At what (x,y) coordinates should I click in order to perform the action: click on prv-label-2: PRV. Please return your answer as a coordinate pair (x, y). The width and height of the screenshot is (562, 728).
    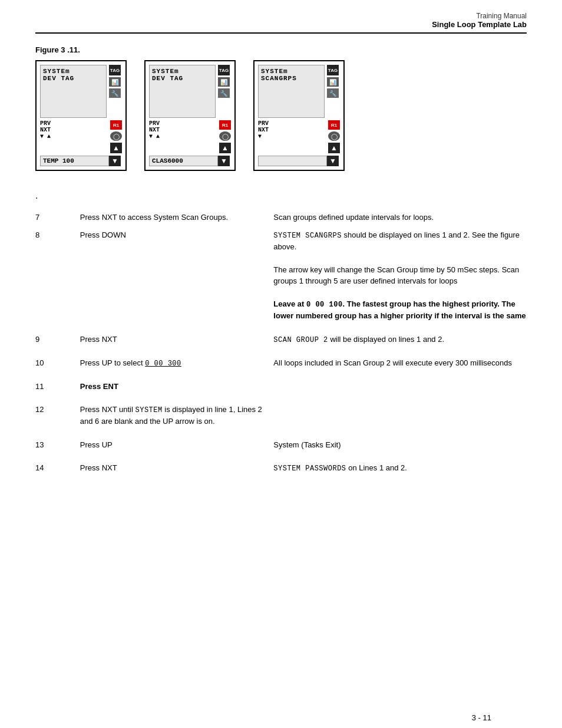
    Looking at the image, I should click on (183, 124).